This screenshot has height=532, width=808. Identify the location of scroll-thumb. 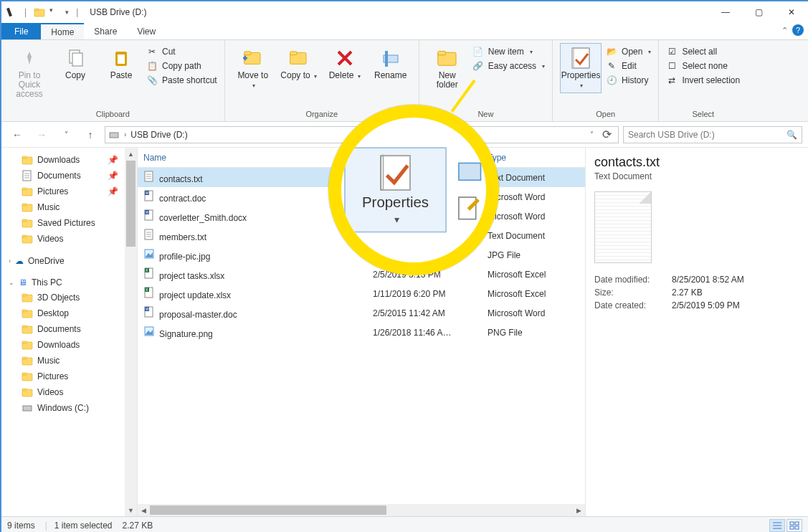
(130, 204).